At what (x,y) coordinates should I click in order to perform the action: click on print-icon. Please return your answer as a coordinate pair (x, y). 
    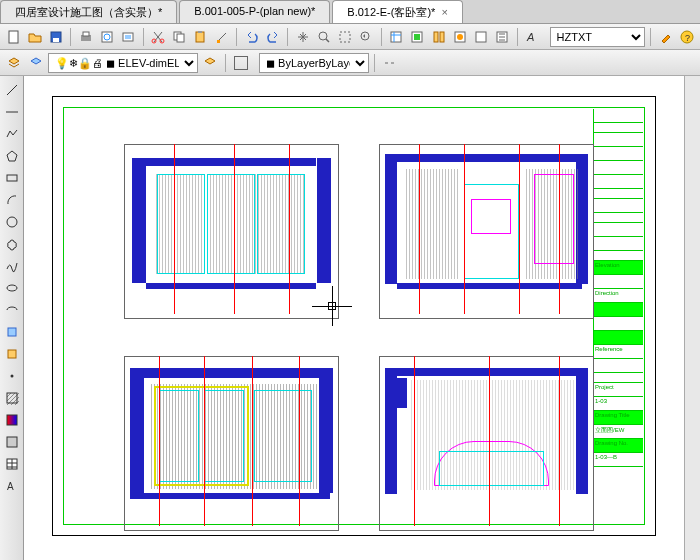
    Looking at the image, I should click on (86, 37).